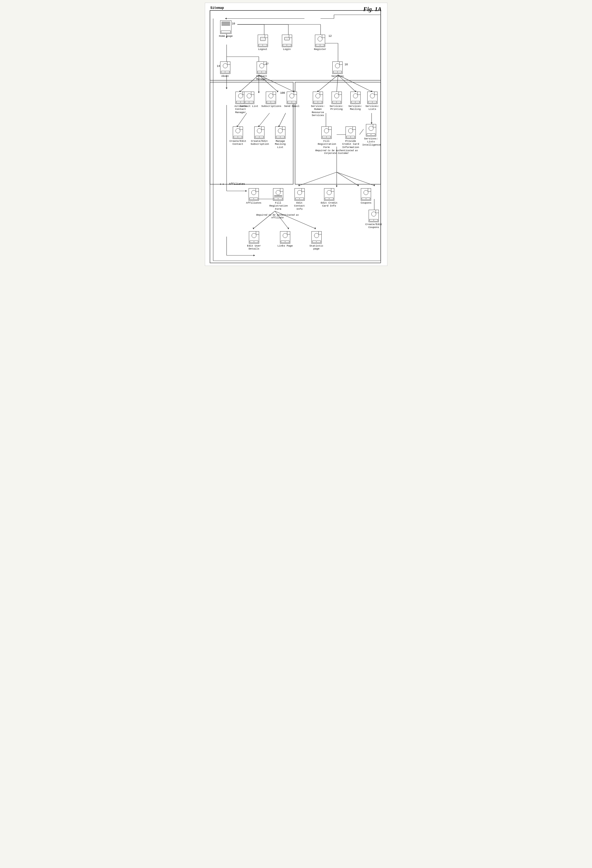  Describe the element at coordinates (318, 105) in the screenshot. I see `services-hr-node: Services: Human Resource Services` at that location.